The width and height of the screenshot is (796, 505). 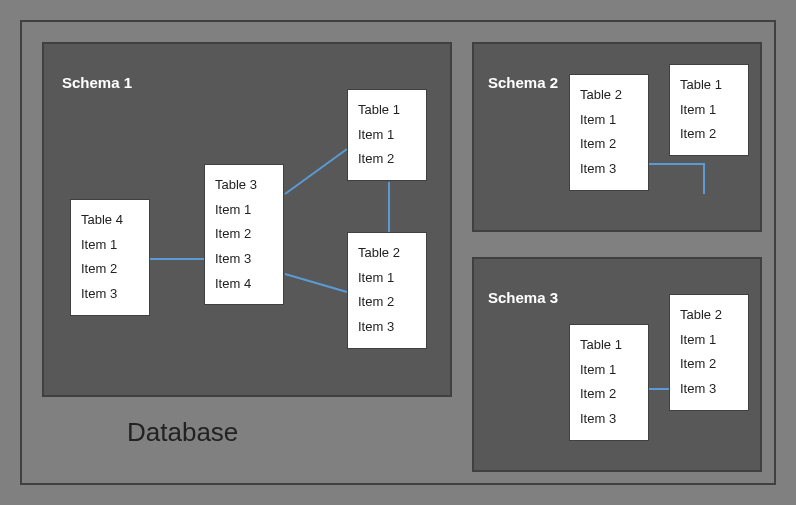 I want to click on schema-2-title: Schema 2, so click(x=523, y=82).